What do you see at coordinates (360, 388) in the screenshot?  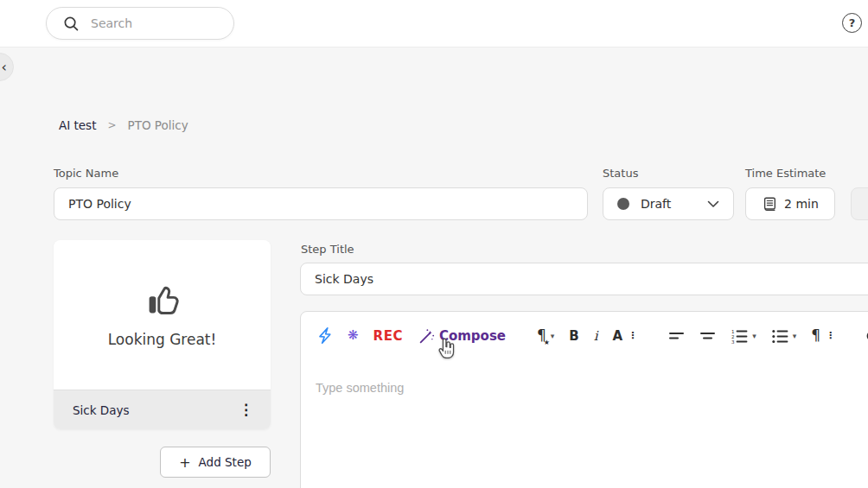 I see `editor-placeholder: Type something` at bounding box center [360, 388].